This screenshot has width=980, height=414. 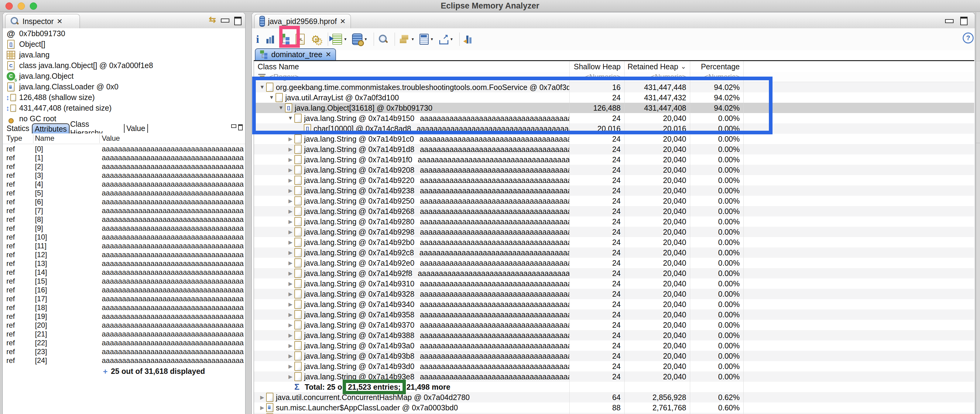 What do you see at coordinates (383, 39) in the screenshot?
I see `toolbar-search-button` at bounding box center [383, 39].